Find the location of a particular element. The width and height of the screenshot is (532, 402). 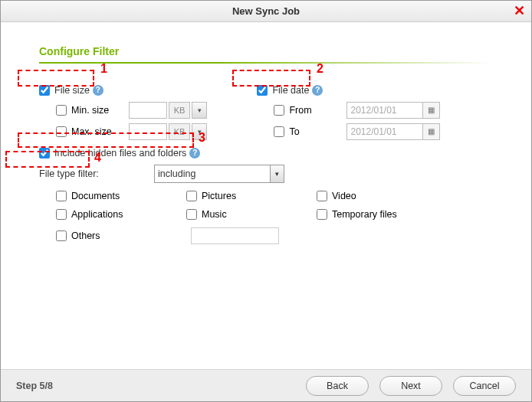

video-label: Video is located at coordinates (344, 196).